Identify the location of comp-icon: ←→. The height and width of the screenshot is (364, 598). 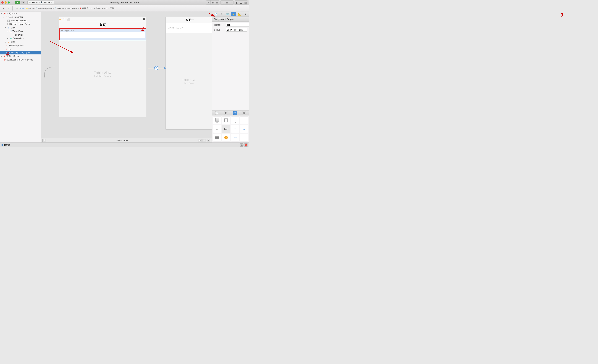
(244, 138).